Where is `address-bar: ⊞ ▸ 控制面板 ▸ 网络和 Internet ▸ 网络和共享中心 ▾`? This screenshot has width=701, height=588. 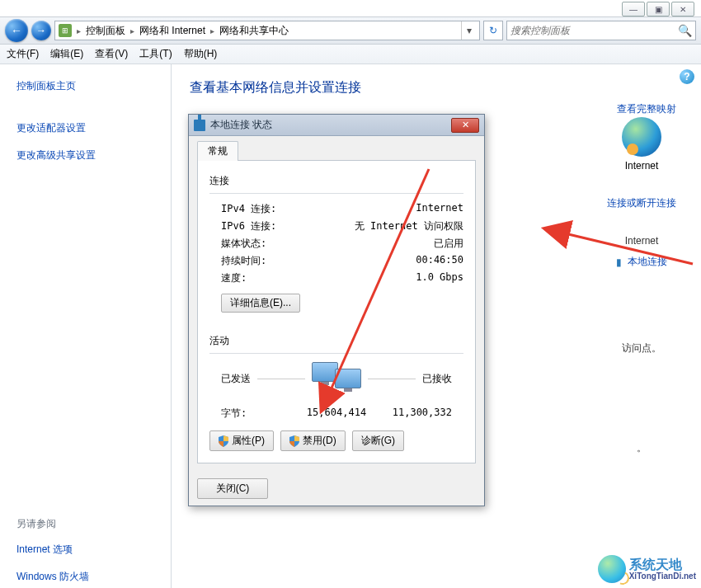
address-bar: ⊞ ▸ 控制面板 ▸ 网络和 Internet ▸ 网络和共享中心 ▾ is located at coordinates (267, 31).